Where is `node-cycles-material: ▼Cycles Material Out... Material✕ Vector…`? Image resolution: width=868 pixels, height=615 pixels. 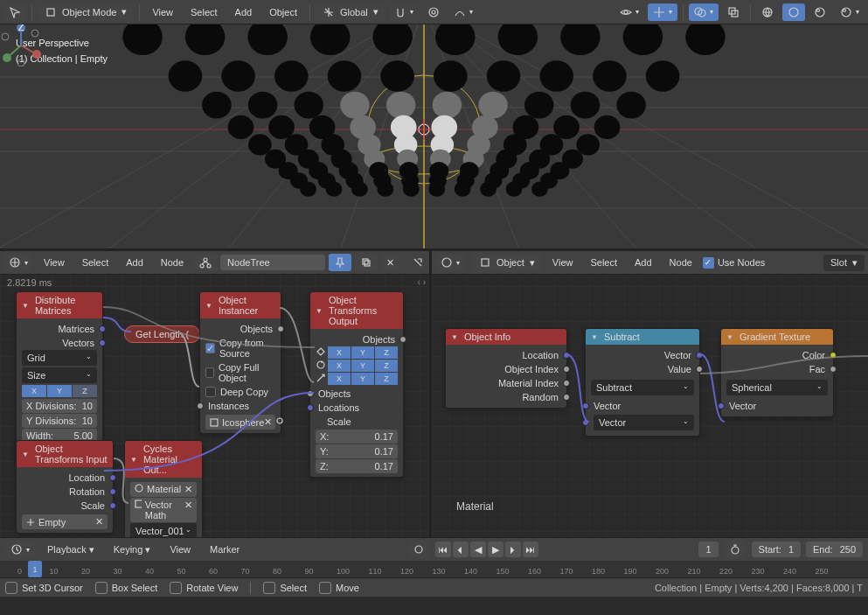
node-cycles-material: ▼Cycles Material Out... Material✕ Vector… is located at coordinates (163, 488).